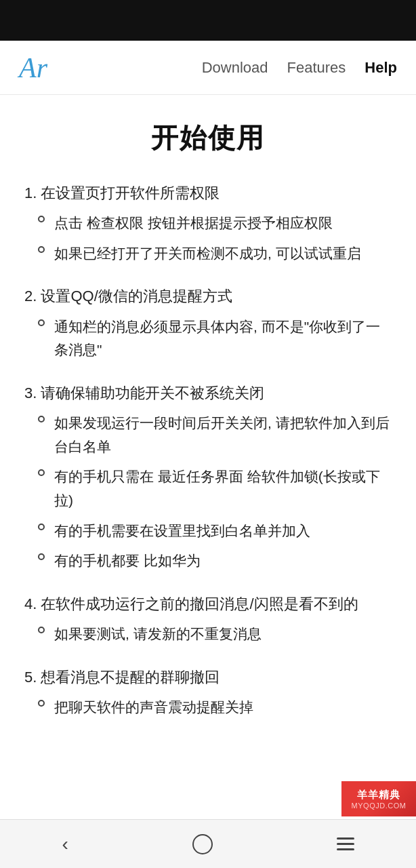 This screenshot has width=416, height=868. What do you see at coordinates (208, 68) in the screenshot?
I see `nav-bar: Ar Download Features Help` at bounding box center [208, 68].